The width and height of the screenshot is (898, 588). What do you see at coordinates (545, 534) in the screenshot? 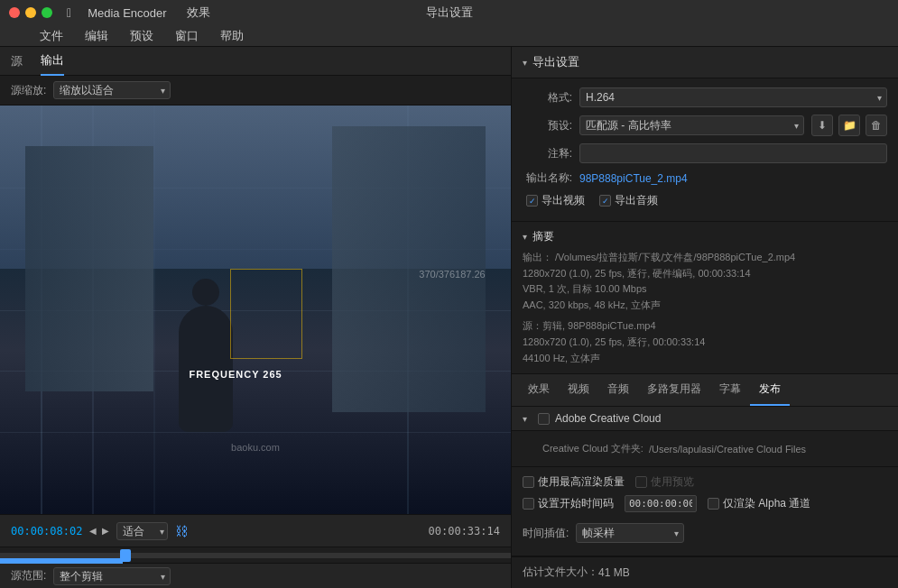
I see `interpolation-label: 时间插值:` at bounding box center [545, 534].